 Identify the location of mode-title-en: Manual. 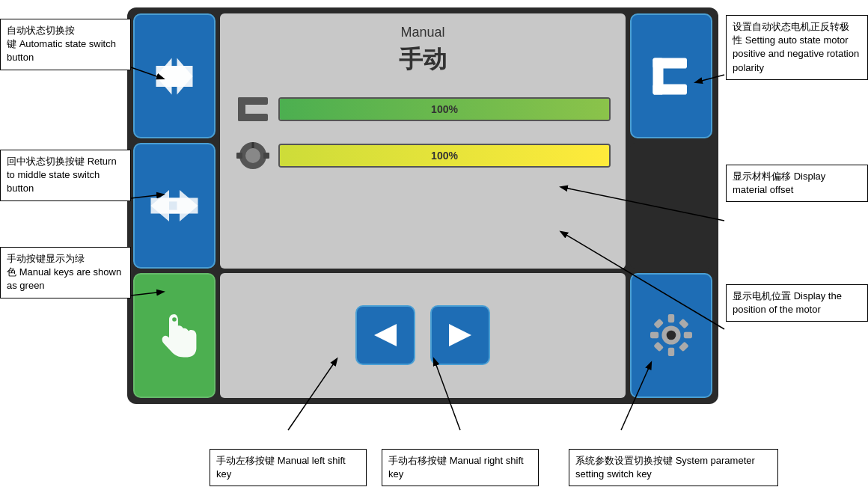
(422, 33).